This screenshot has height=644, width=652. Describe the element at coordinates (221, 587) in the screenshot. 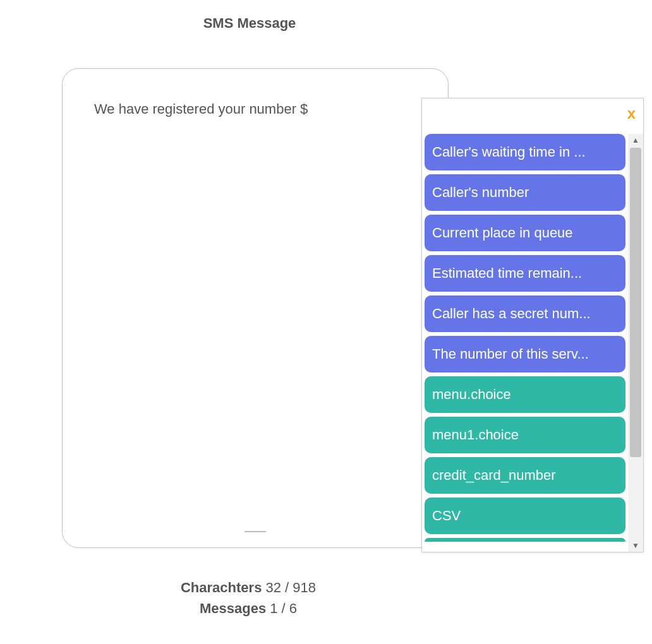

I see `characters-label: Charachters` at that location.